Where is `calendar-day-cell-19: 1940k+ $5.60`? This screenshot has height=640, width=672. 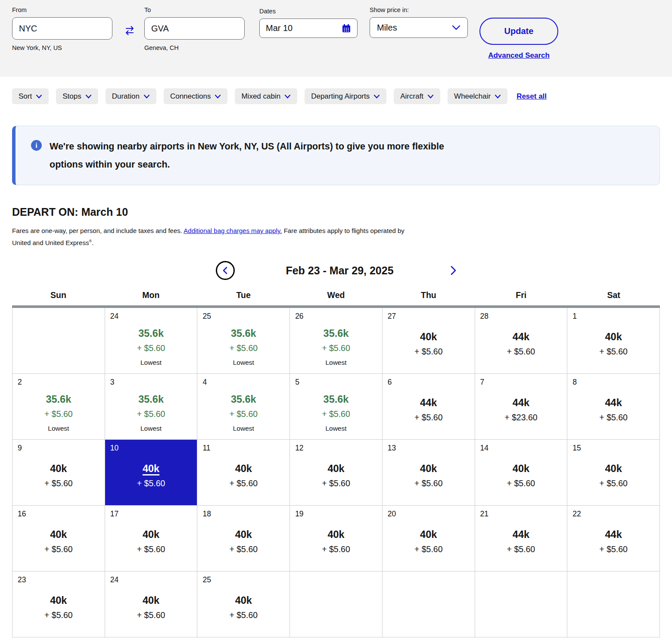 calendar-day-cell-19: 1940k+ $5.60 is located at coordinates (336, 538).